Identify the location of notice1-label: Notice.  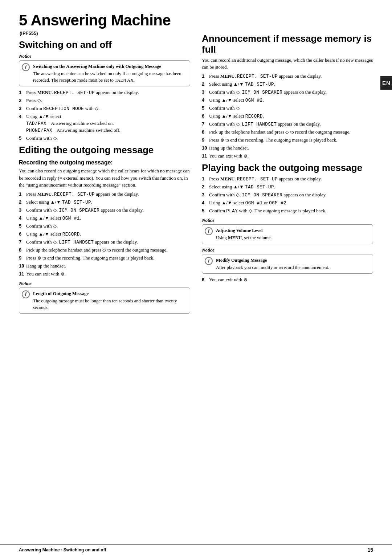
(105, 56).